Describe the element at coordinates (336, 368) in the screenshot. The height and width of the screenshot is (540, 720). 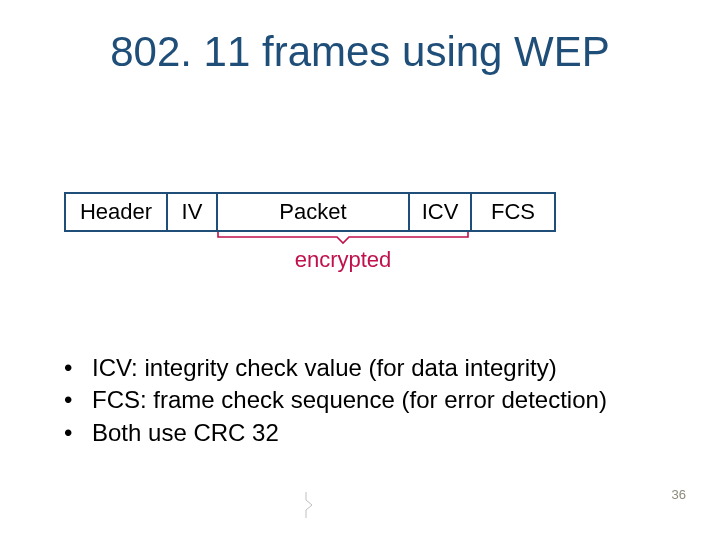
I see `list-item: •ICV: integrity check value (for data in…` at that location.